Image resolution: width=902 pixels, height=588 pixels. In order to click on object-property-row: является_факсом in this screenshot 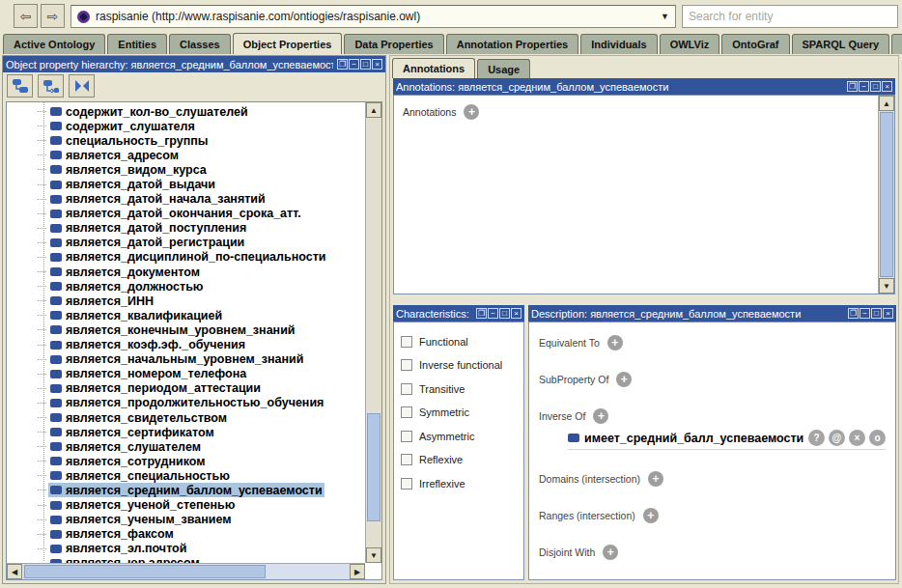, I will do `click(185, 535)`.